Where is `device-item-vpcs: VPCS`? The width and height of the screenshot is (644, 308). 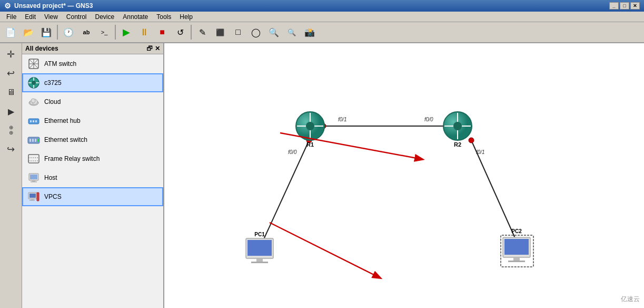
device-item-vpcs: VPCS is located at coordinates (93, 197).